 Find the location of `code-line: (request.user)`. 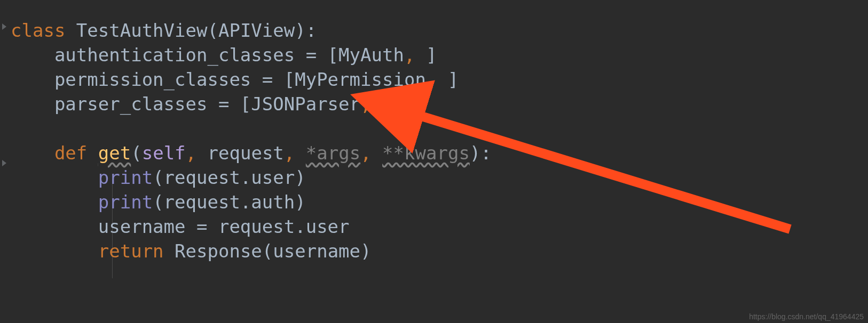

code-line: (request.user) is located at coordinates (230, 177).